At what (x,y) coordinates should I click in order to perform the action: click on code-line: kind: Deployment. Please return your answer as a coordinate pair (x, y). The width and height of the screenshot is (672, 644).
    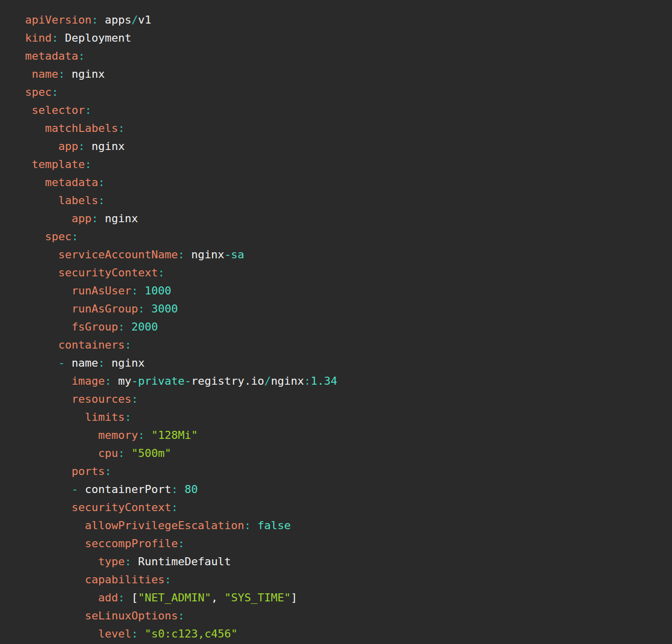
    Looking at the image, I should click on (344, 38).